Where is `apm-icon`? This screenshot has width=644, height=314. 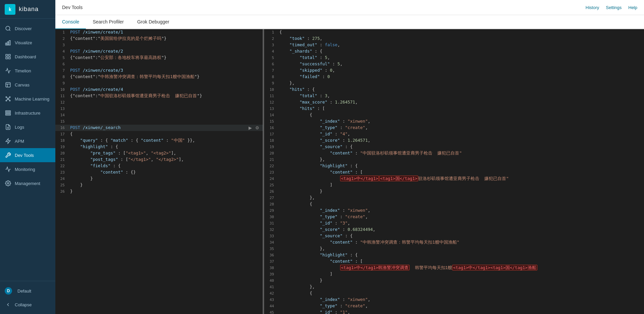 apm-icon is located at coordinates (8, 141).